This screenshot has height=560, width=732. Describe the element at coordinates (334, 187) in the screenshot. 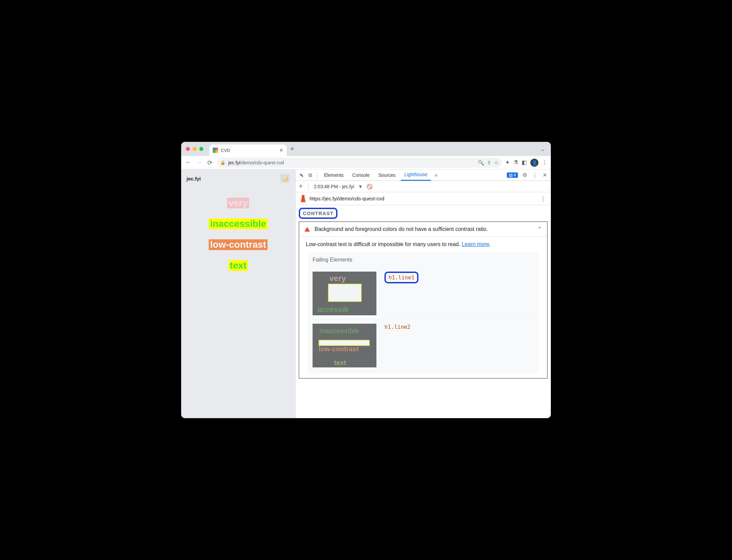

I see `report-run-label: 2:03:48 PM - jec.fyi` at that location.